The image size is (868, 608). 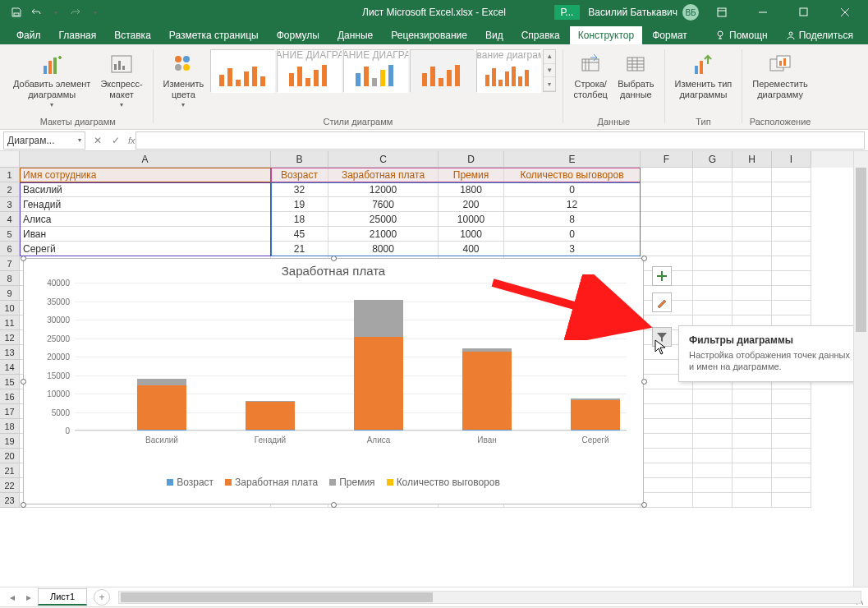 What do you see at coordinates (722, 12) in the screenshot?
I see `ribbon-display-options` at bounding box center [722, 12].